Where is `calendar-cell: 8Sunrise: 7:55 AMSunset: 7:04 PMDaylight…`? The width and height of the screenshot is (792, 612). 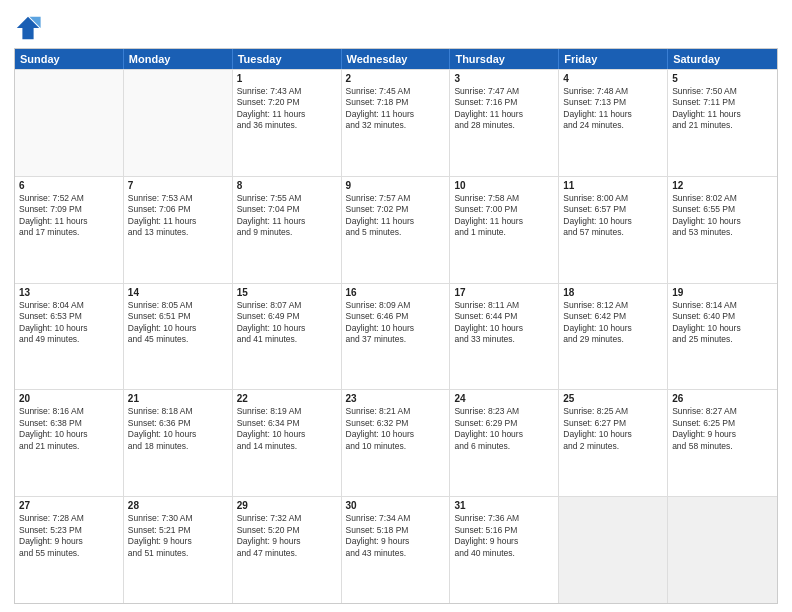
calendar-cell: 8Sunrise: 7:55 AMSunset: 7:04 PMDaylight… is located at coordinates (288, 230).